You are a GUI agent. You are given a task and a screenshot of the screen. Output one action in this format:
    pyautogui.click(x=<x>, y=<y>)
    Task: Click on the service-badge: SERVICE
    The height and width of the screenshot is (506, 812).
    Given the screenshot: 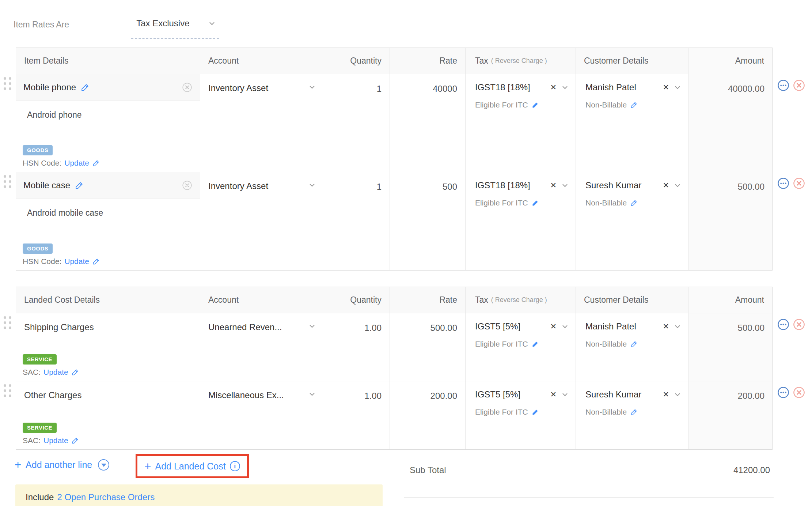 What is the action you would take?
    pyautogui.click(x=39, y=428)
    